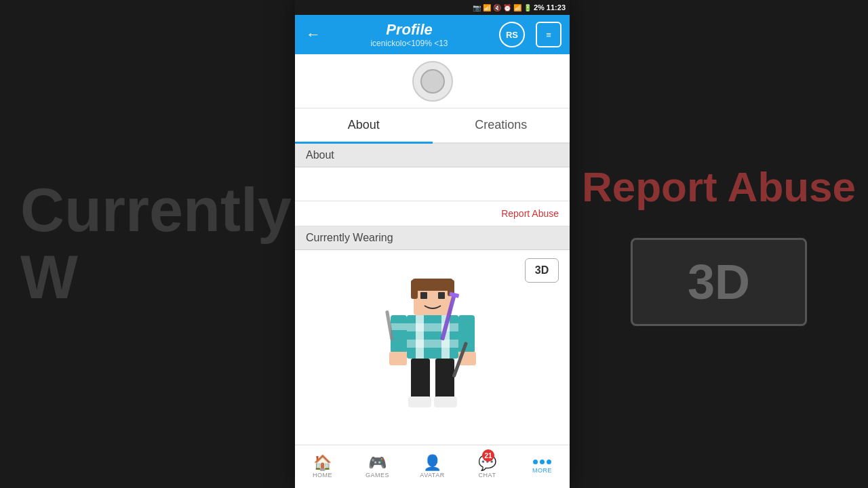 The image size is (868, 488). What do you see at coordinates (363, 126) in the screenshot?
I see `tab-about: About` at bounding box center [363, 126].